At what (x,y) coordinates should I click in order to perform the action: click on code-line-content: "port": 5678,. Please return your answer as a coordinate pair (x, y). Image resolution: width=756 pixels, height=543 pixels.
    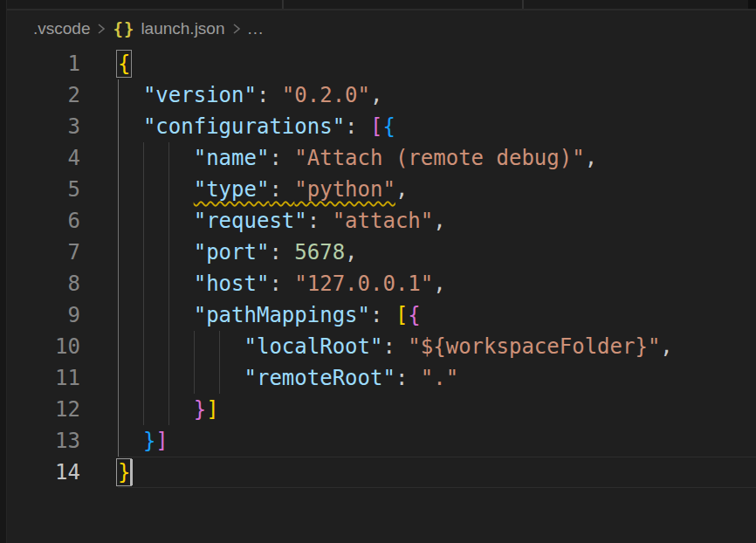
    Looking at the image, I should click on (436, 252).